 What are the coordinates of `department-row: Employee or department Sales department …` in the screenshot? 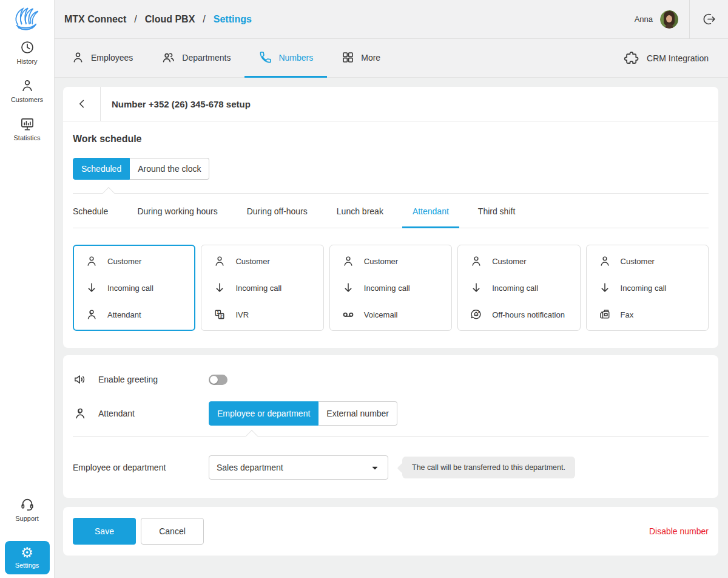 It's located at (391, 467).